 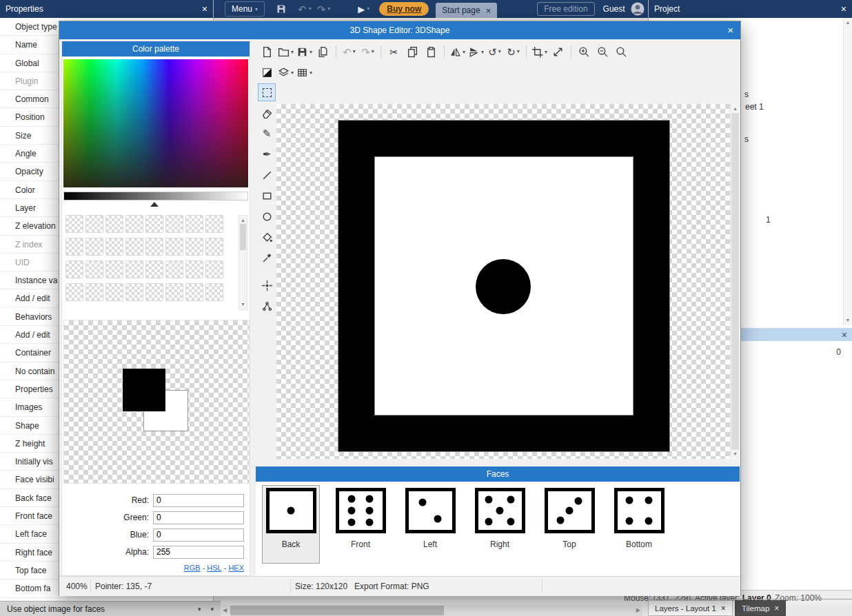 I want to click on scroll-right-icon, so click(x=638, y=610).